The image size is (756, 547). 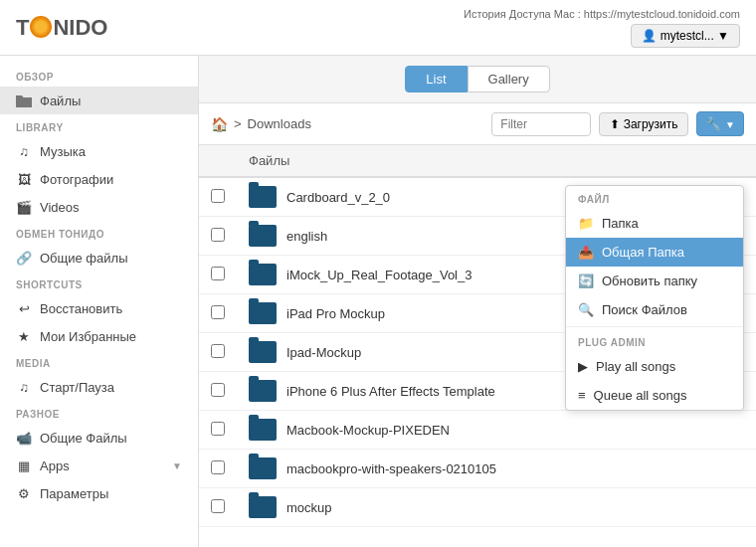 What do you see at coordinates (368, 430) in the screenshot?
I see `file-name: Macbook-Mockup-PIXEDEN` at bounding box center [368, 430].